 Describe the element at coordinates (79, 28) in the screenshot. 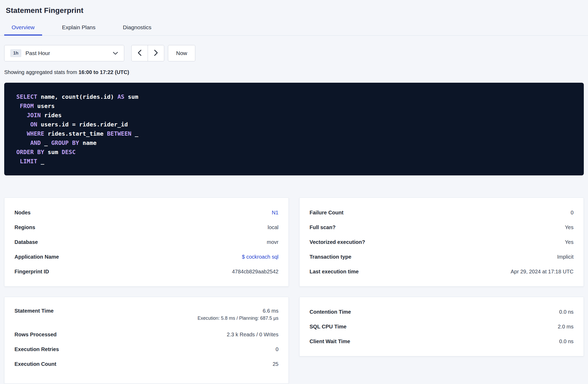

I see `tab-explain-plans: Explain Plans` at that location.